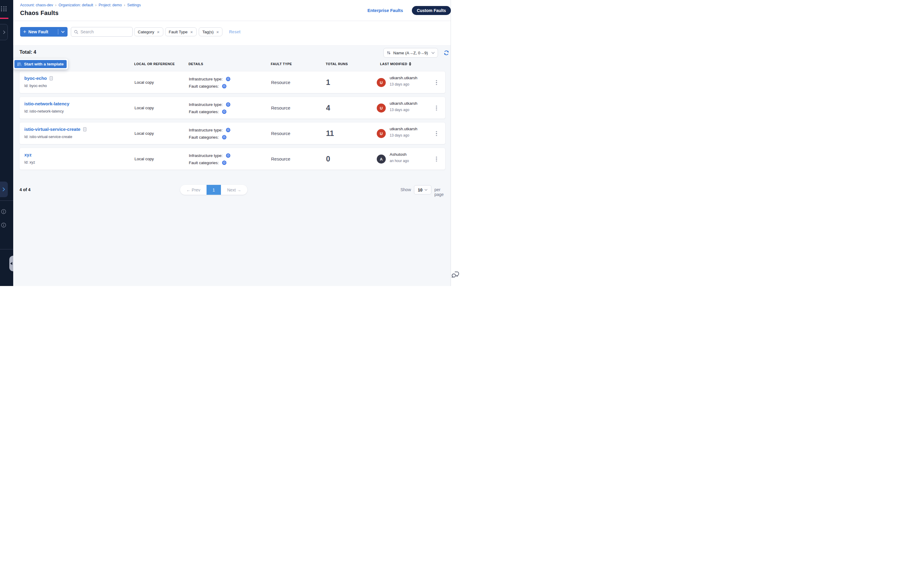  Describe the element at coordinates (11, 263) in the screenshot. I see `triangle-left-icon` at that location.